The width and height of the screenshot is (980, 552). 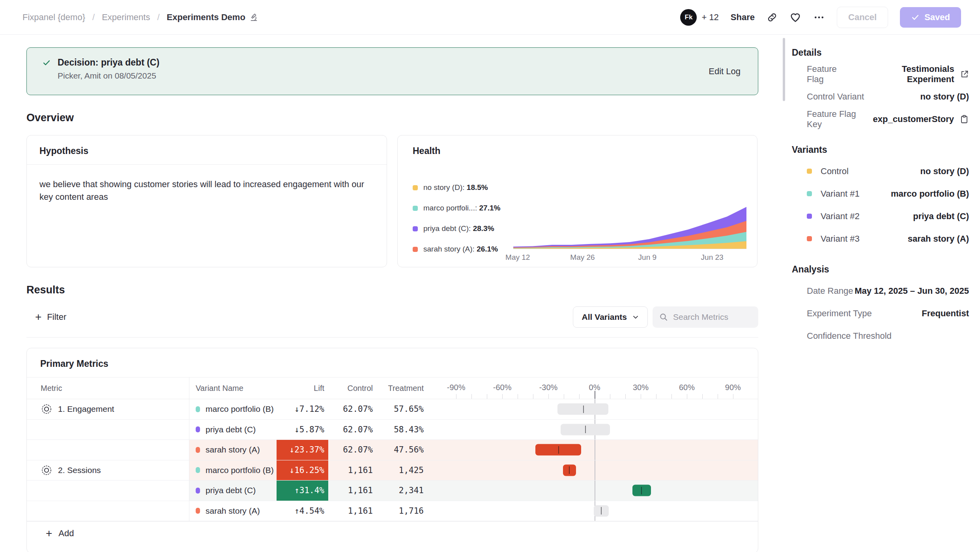 I want to click on decision-subtitle: Picker, Amit on 08/05/2025, so click(x=399, y=76).